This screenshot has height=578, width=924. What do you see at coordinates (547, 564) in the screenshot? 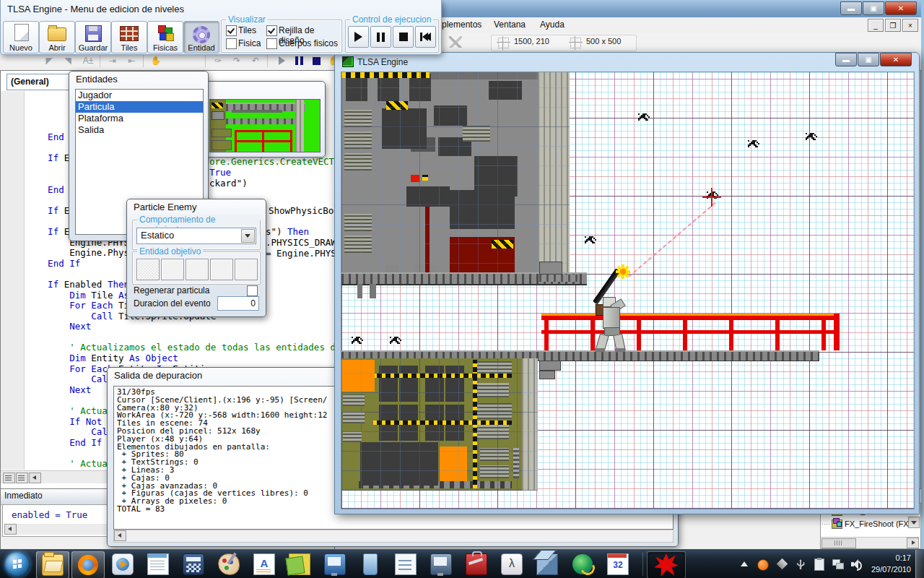
I see `taskbar-package` at bounding box center [547, 564].